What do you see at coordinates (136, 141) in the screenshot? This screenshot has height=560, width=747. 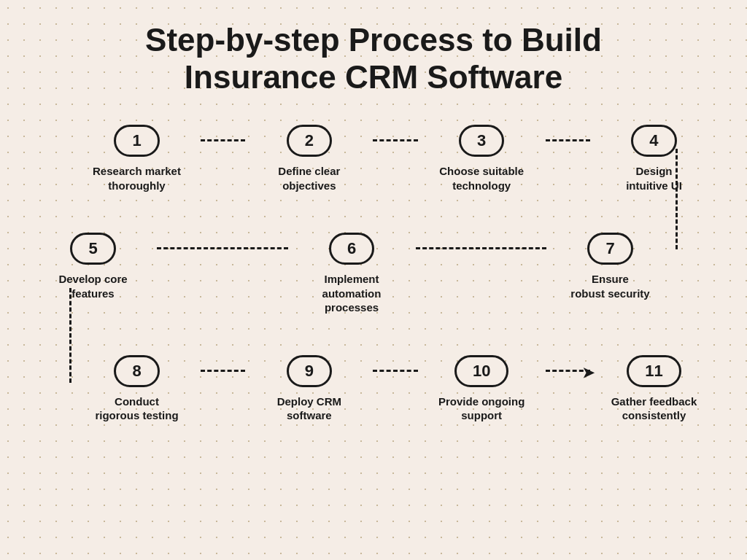 I see `step-bubble-1: 1` at bounding box center [136, 141].